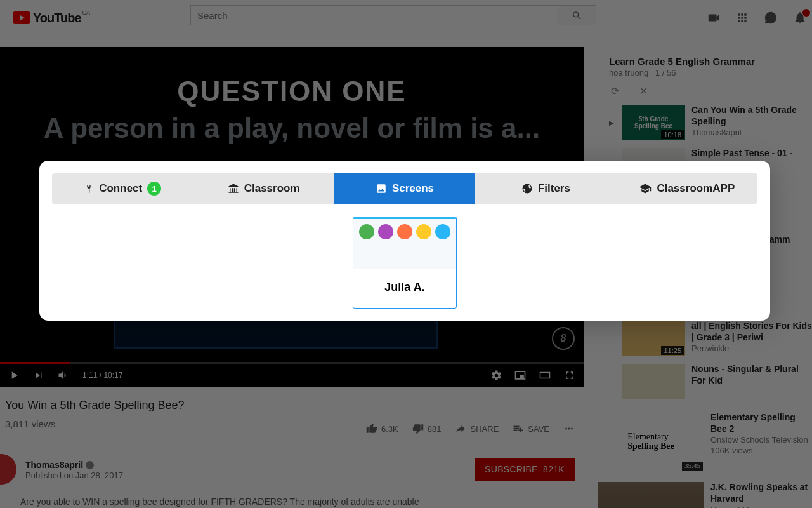 The width and height of the screenshot is (812, 508). I want to click on tab-filters: Filters, so click(546, 189).